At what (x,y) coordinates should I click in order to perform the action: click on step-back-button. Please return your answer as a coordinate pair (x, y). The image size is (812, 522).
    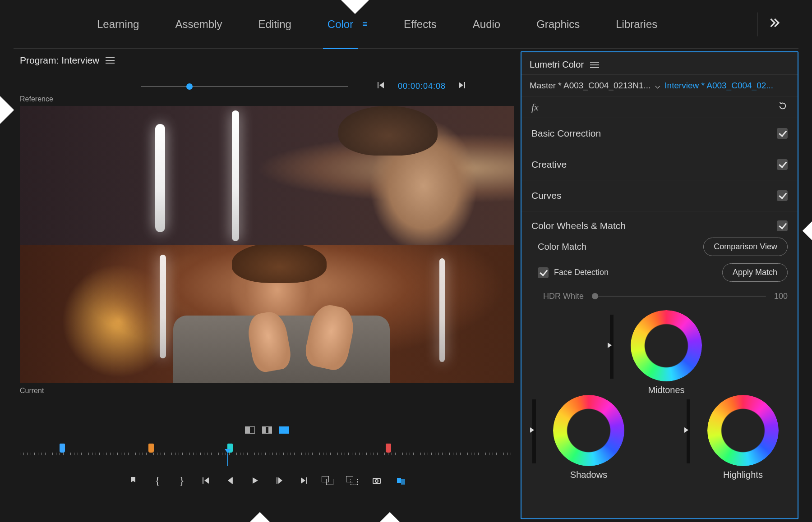
    Looking at the image, I should click on (231, 481).